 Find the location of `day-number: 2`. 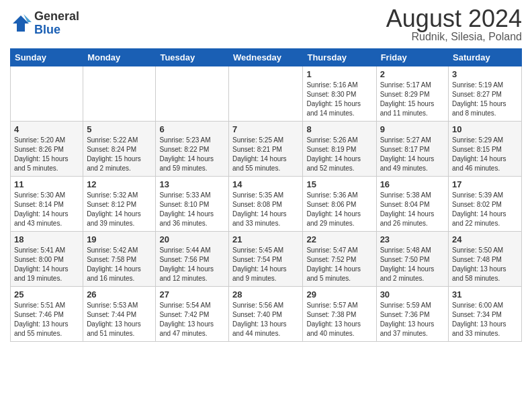

day-number: 2 is located at coordinates (412, 74).